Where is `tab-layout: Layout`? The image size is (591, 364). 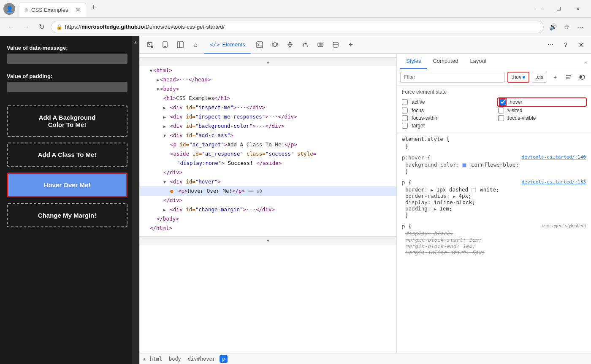 tab-layout: Layout is located at coordinates (478, 62).